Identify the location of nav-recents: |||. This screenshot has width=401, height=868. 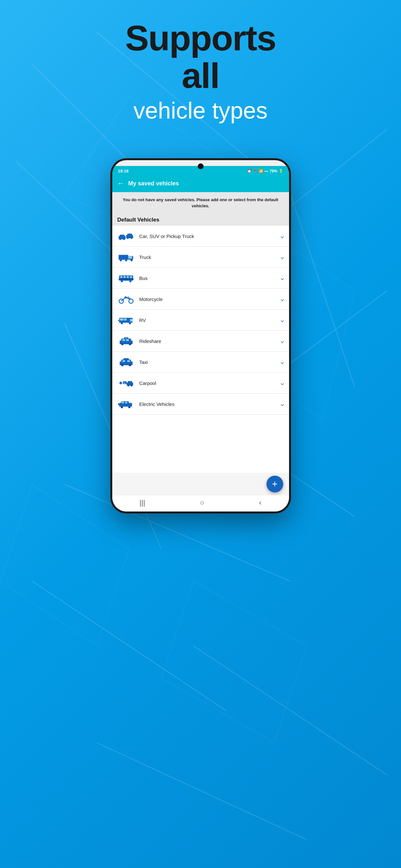
(142, 503).